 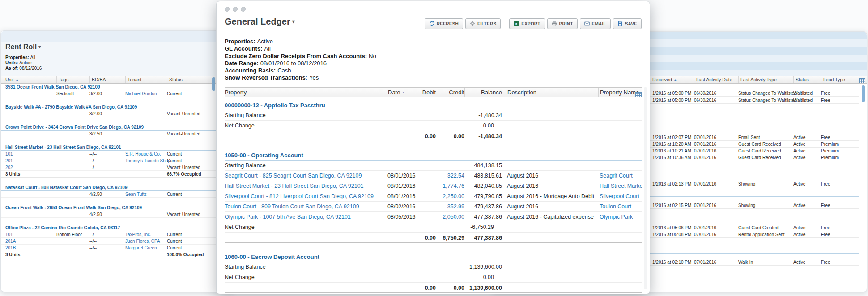 What do you see at coordinates (117, 114) in the screenshot?
I see `rent-roll-row: 3/2.00 Vacant-Unrented` at bounding box center [117, 114].